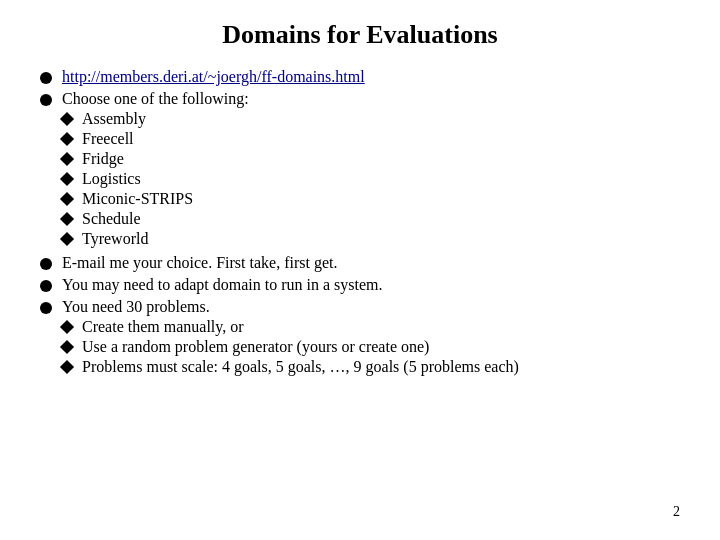 Image resolution: width=720 pixels, height=540 pixels. Describe the element at coordinates (156, 170) in the screenshot. I see `choose-section: Choose one of the following: Assembly Fr…` at that location.